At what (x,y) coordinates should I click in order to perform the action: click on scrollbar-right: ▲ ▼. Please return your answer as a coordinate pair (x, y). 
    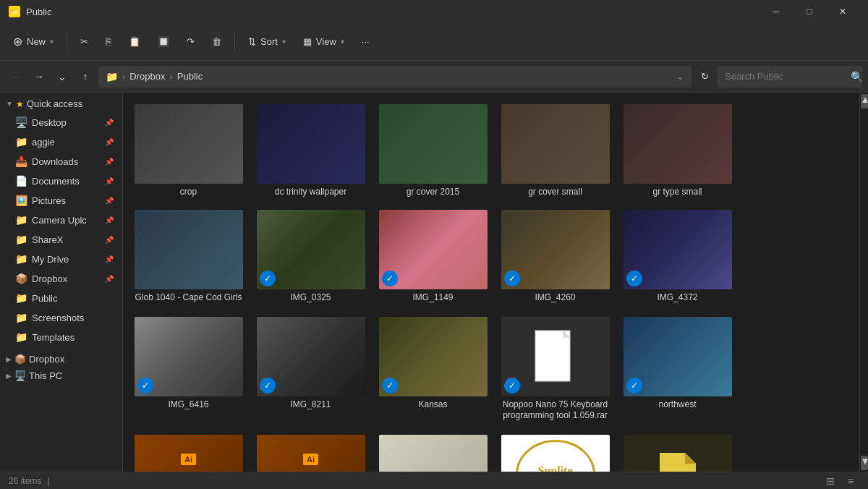
    Looking at the image, I should click on (864, 282).